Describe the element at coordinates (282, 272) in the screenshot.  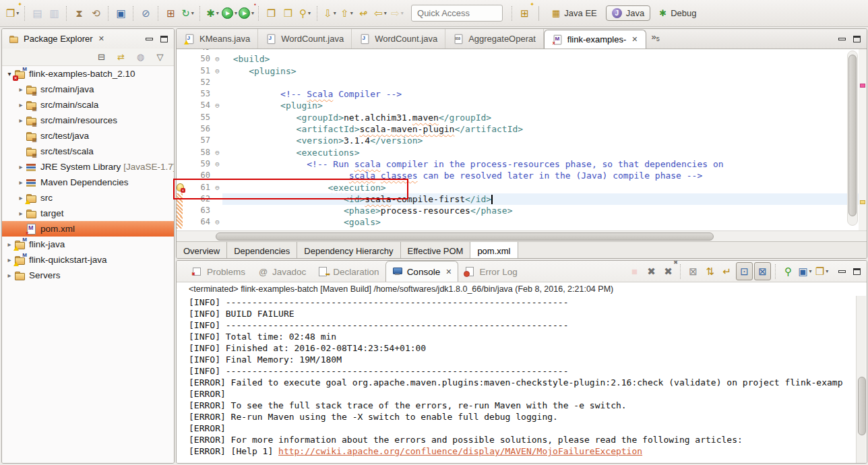
I see `view-tab-javadoc: Javadoc` at that location.